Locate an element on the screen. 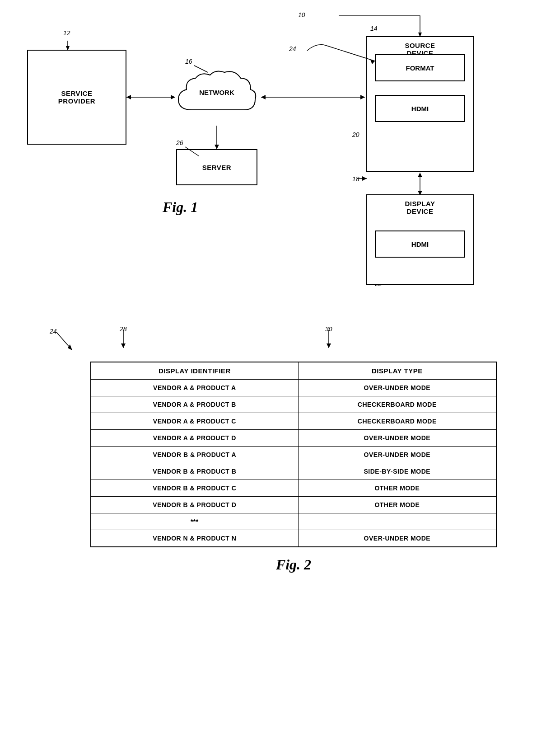 The width and height of the screenshot is (560, 729). server-label: SERVER is located at coordinates (217, 167).